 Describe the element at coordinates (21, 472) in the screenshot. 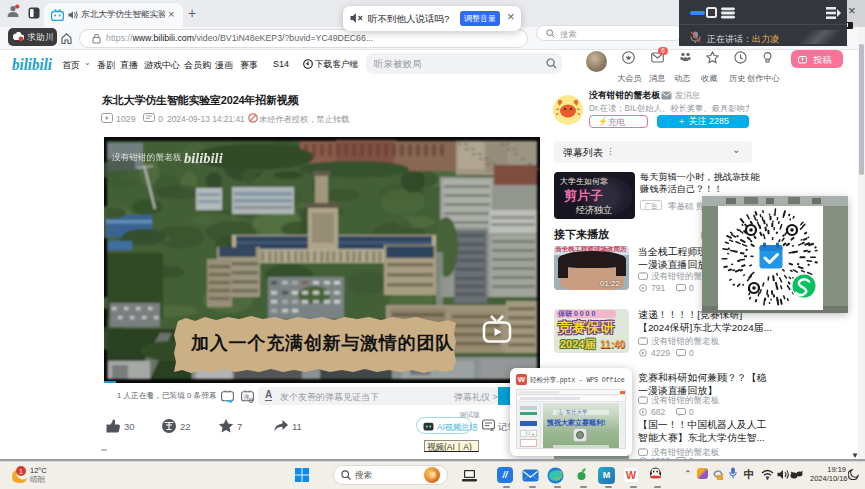

I see `svg-text: 1` at that location.